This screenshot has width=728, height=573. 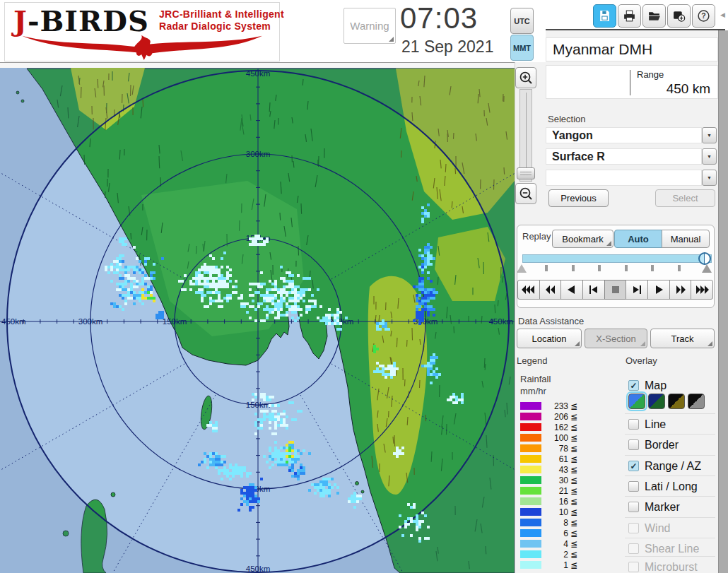 I want to click on capture-add-icon, so click(x=679, y=16).